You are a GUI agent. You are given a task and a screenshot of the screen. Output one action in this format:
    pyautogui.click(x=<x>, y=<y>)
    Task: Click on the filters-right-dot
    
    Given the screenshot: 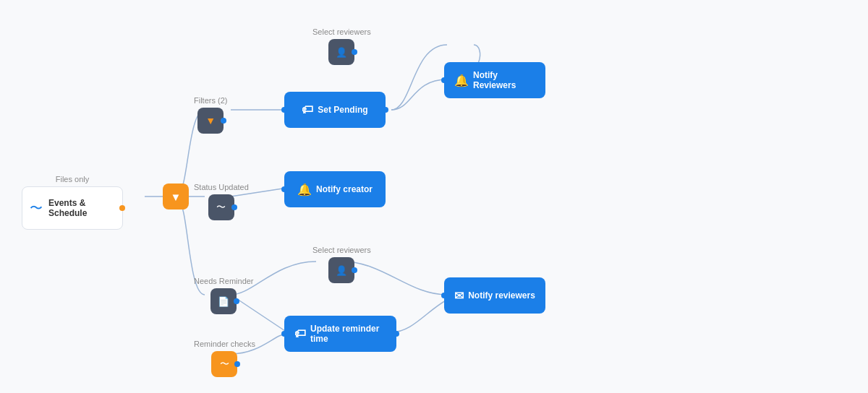 What is the action you would take?
    pyautogui.click(x=224, y=121)
    